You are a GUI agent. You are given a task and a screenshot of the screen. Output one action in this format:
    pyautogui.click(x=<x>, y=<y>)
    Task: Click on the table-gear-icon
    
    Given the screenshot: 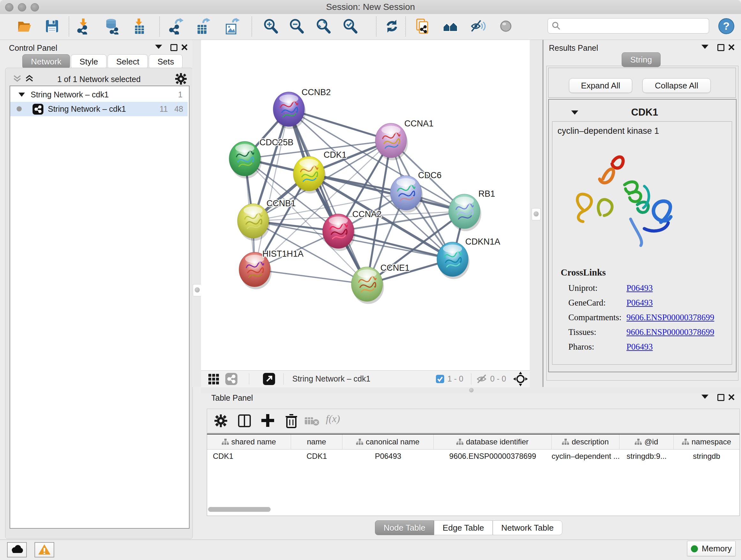 What is the action you would take?
    pyautogui.click(x=221, y=421)
    